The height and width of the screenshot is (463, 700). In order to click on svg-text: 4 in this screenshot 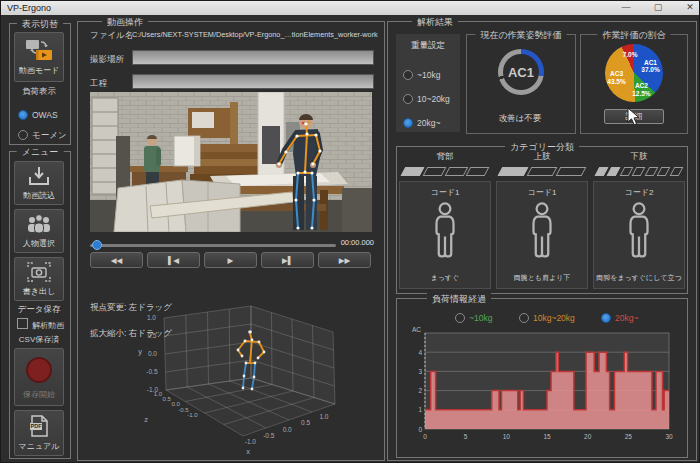, I will do `click(420, 352)`.